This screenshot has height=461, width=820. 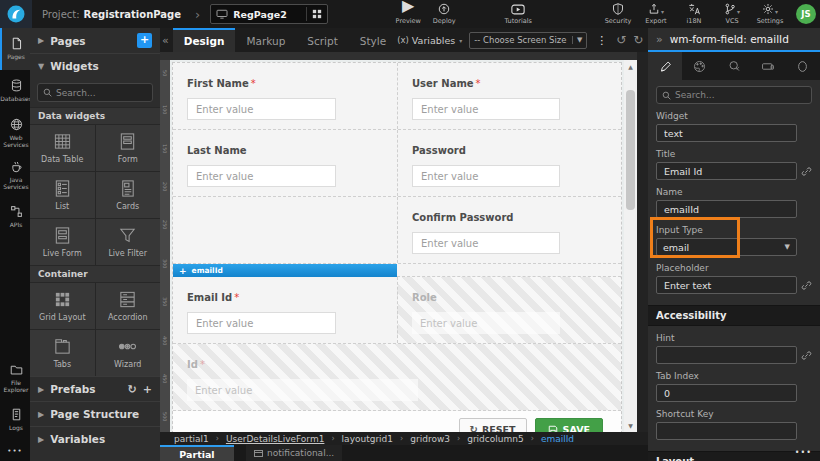 What do you see at coordinates (197, 453) in the screenshot?
I see `tab-partial: Partial` at bounding box center [197, 453].